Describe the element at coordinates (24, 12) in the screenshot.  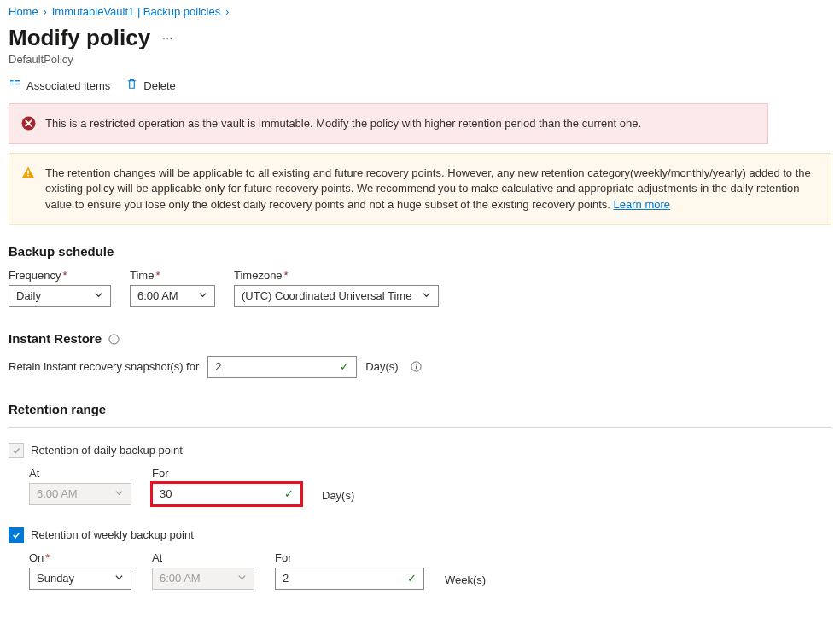
I see `breadcrumb-home: Home` at that location.